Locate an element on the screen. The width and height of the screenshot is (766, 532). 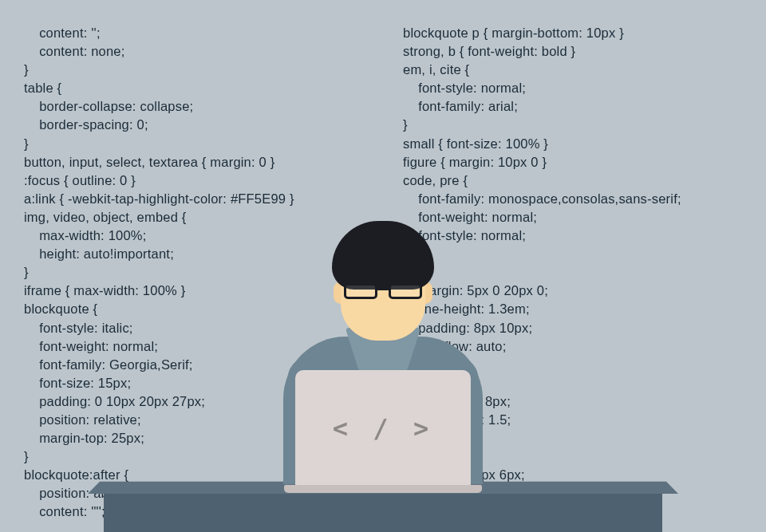
laptop-screen: < / > is located at coordinates (383, 428).